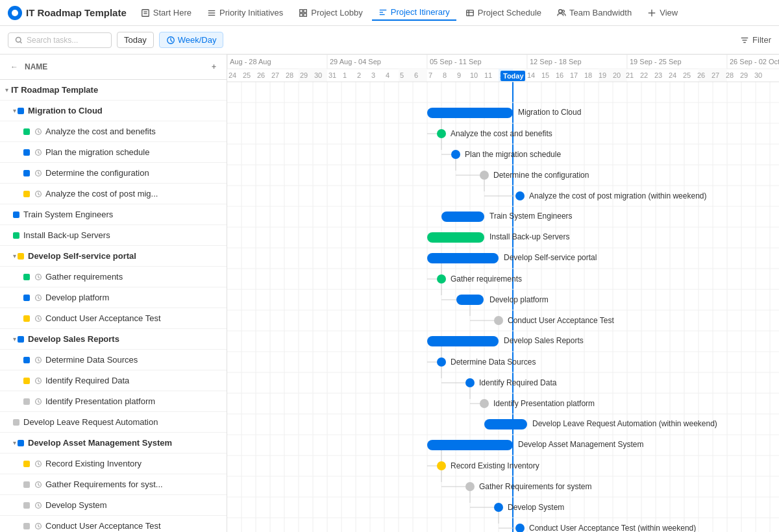 Image resolution: width=779 pixels, height=532 pixels. What do you see at coordinates (113, 422) in the screenshot?
I see `task-row: Develop Leave Request Automation` at bounding box center [113, 422].